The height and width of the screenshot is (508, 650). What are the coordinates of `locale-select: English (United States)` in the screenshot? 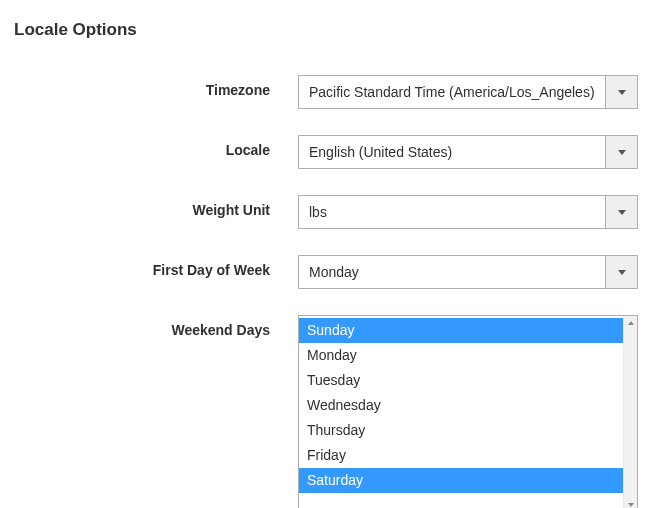 It's located at (468, 152).